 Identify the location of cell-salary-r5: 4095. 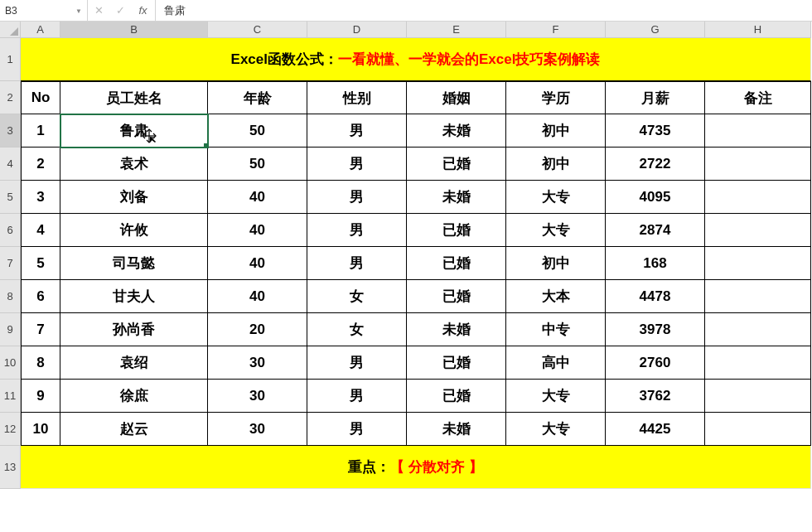
(655, 197).